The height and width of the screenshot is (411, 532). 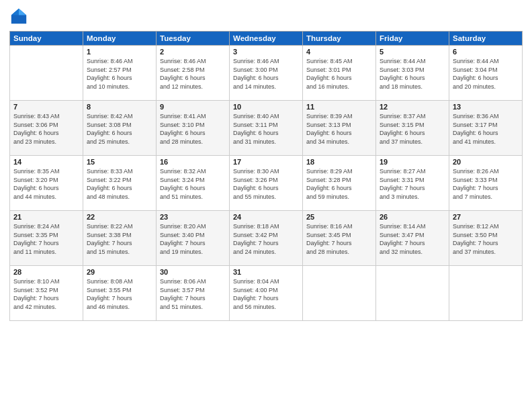 What do you see at coordinates (193, 162) in the screenshot?
I see `day-number: 16` at bounding box center [193, 162].